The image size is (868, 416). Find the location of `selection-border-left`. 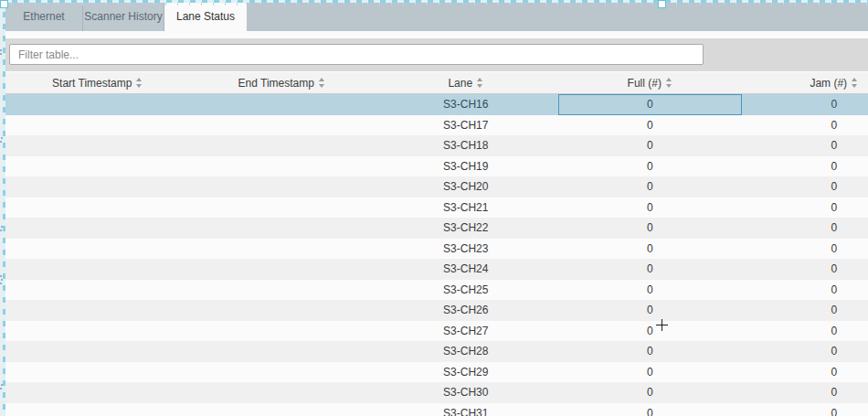

selection-border-left is located at coordinates (4, 208).